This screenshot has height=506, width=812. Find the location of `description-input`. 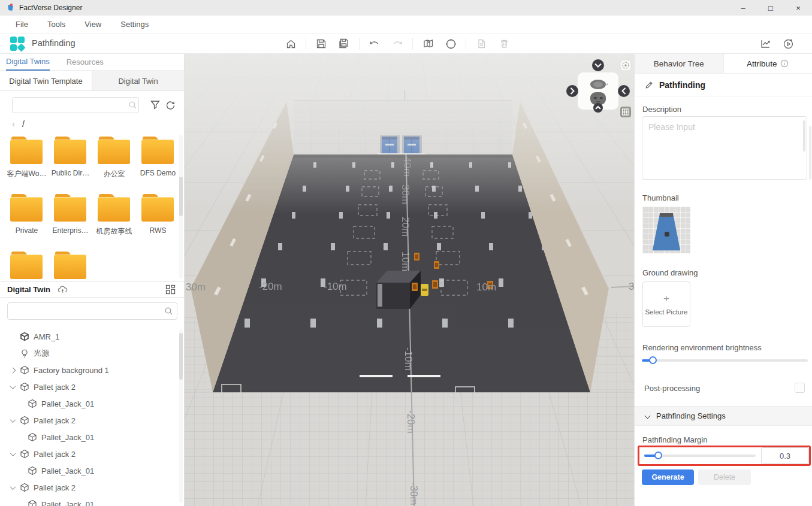

description-input is located at coordinates (725, 148).